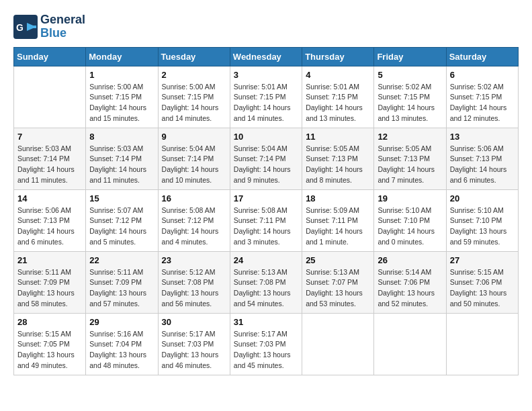 Image resolution: width=532 pixels, height=411 pixels. I want to click on day-info: Sunrise: 5:13 AMSunset: 7:08 PMDaylight:…, so click(266, 289).